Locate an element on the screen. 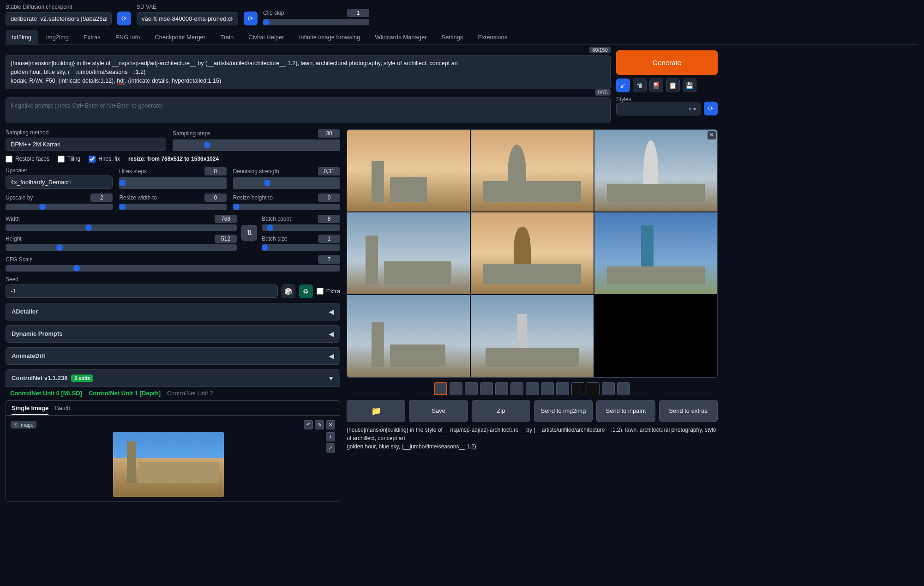 Image resolution: width=924 pixels, height=586 pixels. cn-edit-icon: ✎ is located at coordinates (319, 425).